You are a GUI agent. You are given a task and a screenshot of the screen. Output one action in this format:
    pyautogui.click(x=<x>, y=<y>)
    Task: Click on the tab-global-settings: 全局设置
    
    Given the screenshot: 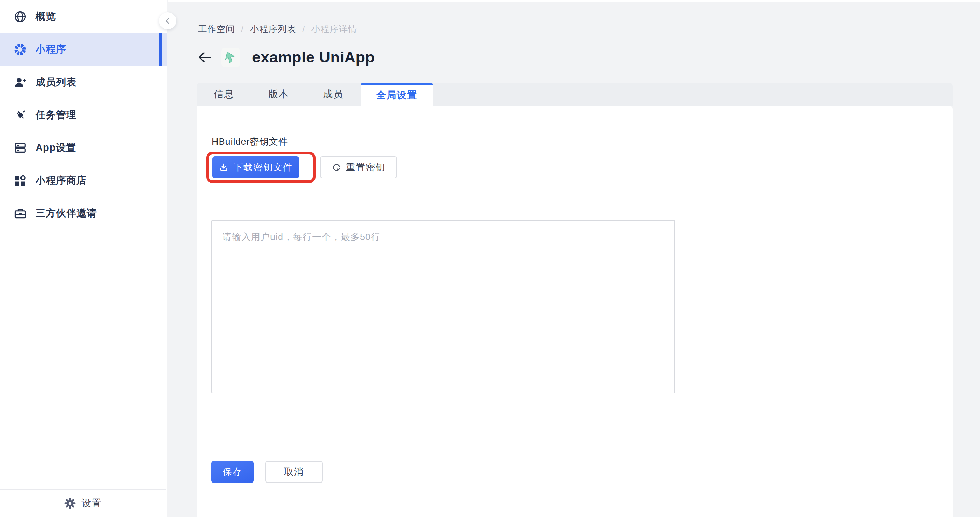 What is the action you would take?
    pyautogui.click(x=397, y=94)
    